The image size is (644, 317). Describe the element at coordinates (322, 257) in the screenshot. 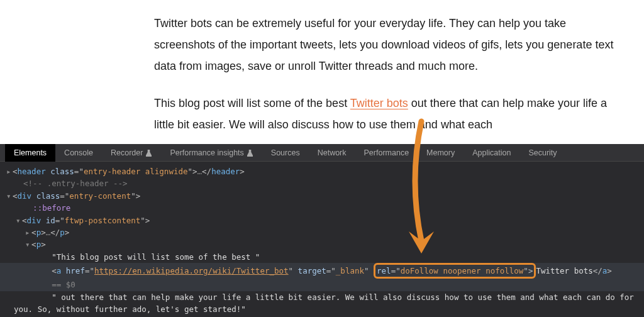

I see `code-line-text1: "This blog post will list some of the be…` at that location.